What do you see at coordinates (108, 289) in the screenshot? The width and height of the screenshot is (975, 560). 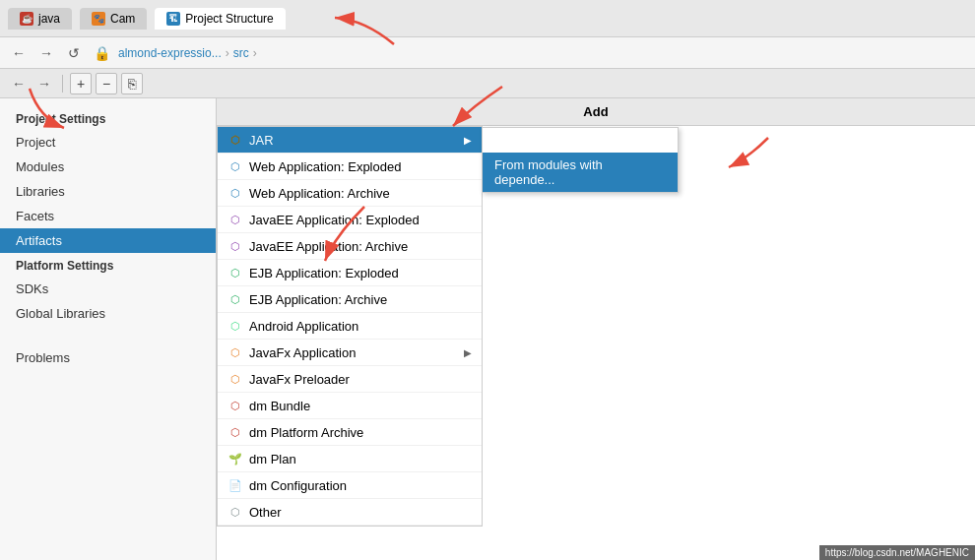 I see `settings-sdks: SDKs` at bounding box center [108, 289].